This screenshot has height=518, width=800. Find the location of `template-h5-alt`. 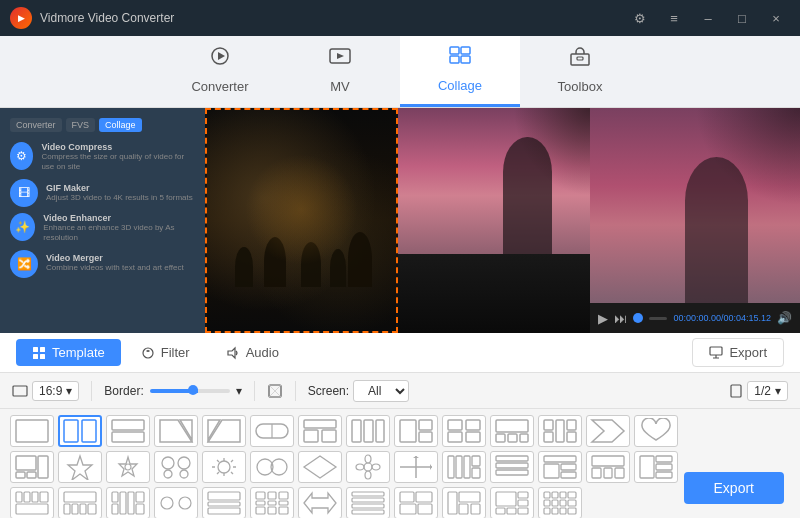

template-h5-alt is located at coordinates (560, 467).